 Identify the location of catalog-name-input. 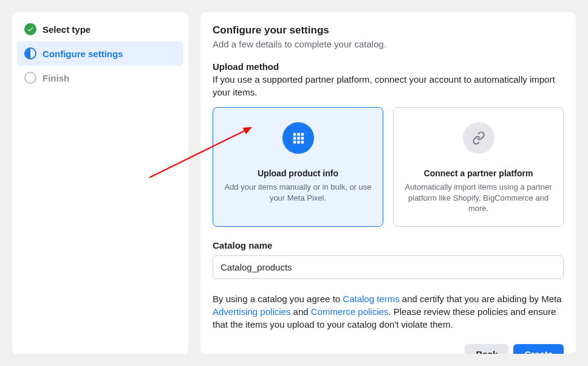
(388, 268).